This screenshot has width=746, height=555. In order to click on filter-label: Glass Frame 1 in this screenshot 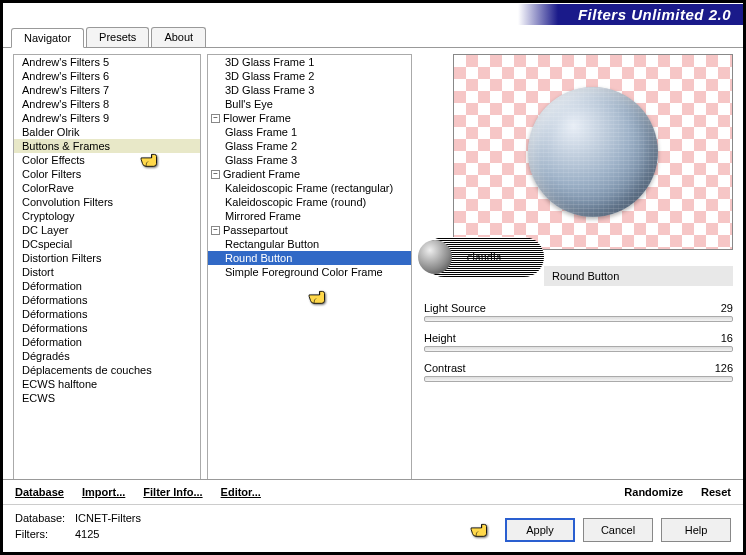, I will do `click(261, 132)`.